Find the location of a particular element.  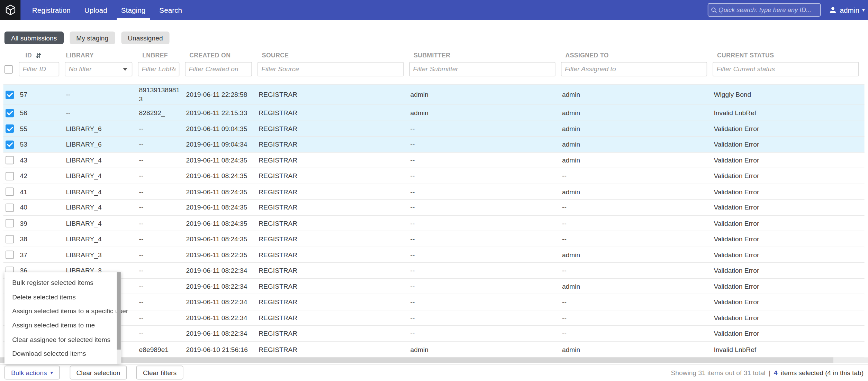

app-logo is located at coordinates (10, 10).